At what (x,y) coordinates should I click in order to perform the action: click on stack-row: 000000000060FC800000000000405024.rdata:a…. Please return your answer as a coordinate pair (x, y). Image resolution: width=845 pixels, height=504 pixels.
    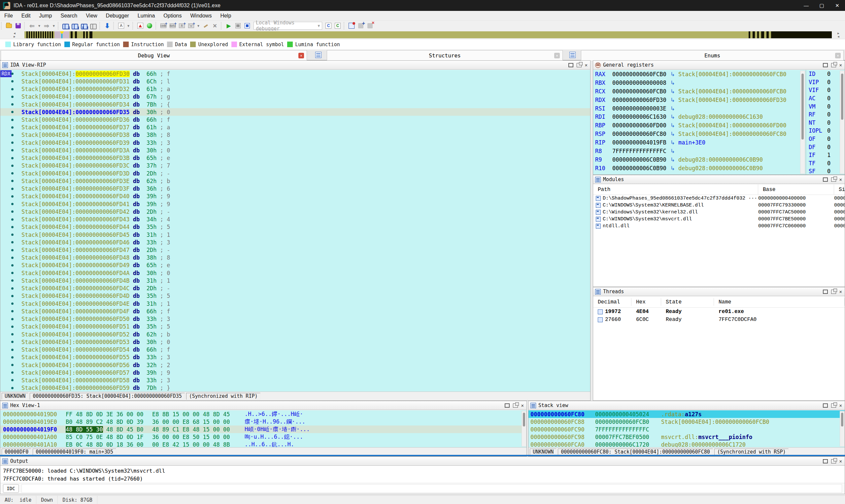
    Looking at the image, I should click on (686, 414).